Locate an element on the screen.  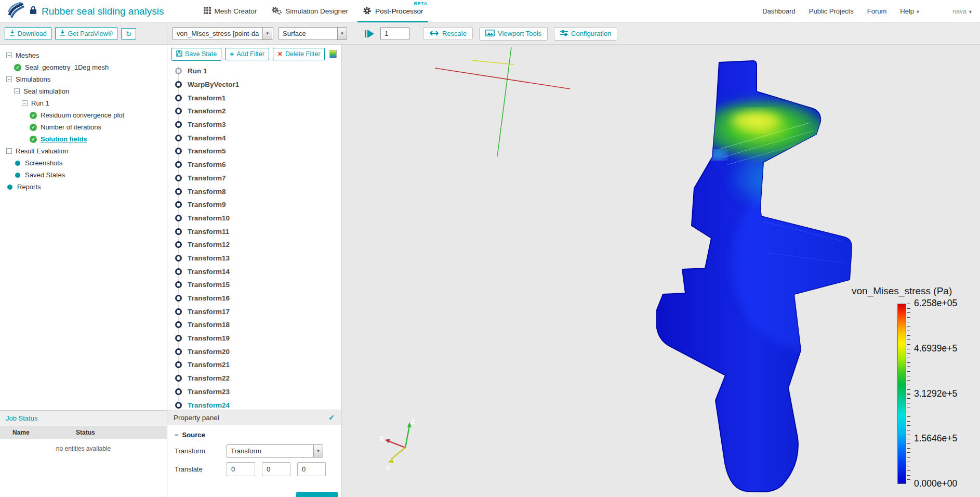
transform-select: Transform ▼ is located at coordinates (275, 451).